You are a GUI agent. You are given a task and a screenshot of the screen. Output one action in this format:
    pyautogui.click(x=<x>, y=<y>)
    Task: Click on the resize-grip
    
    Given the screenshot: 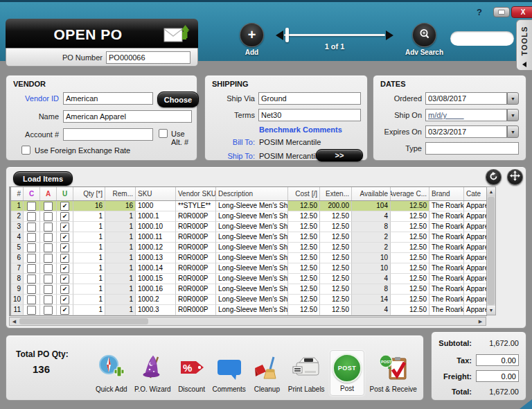 What is the action you would take?
    pyautogui.click(x=526, y=404)
    